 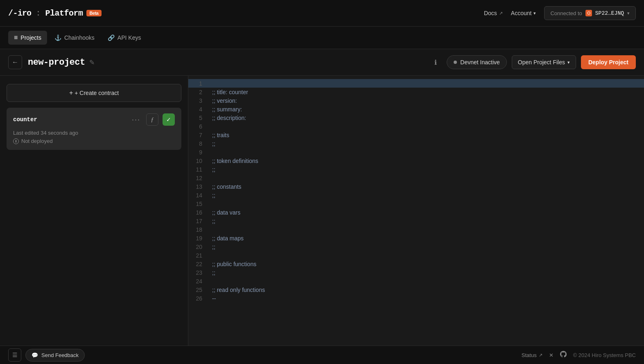 I want to click on line-content: ;; data vars, so click(x=426, y=212).